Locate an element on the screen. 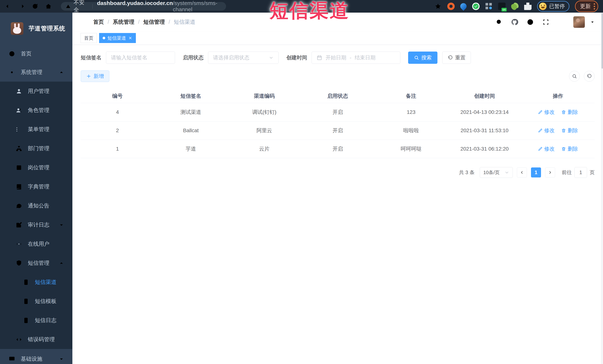 The image size is (603, 364). tab-home: 首页 is located at coordinates (89, 38).